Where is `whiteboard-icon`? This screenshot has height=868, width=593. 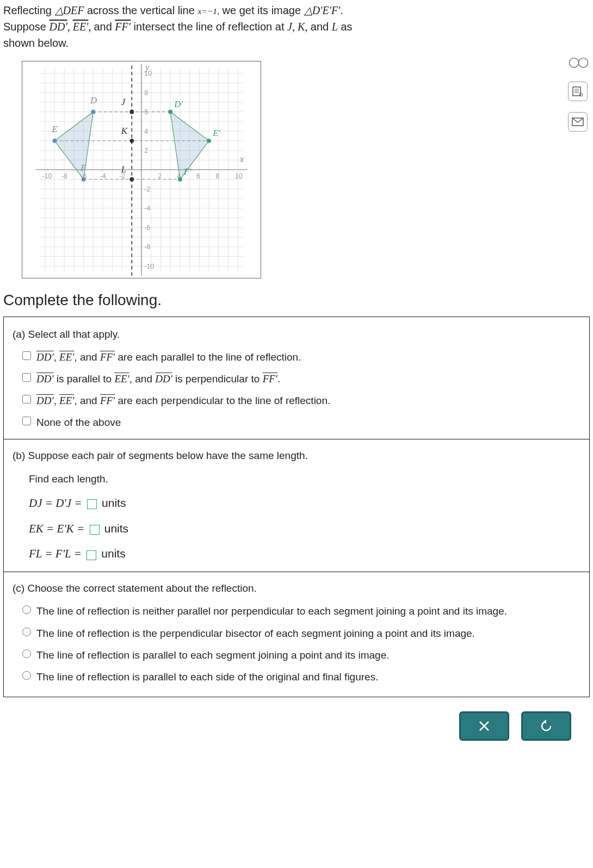
whiteboard-icon is located at coordinates (578, 91).